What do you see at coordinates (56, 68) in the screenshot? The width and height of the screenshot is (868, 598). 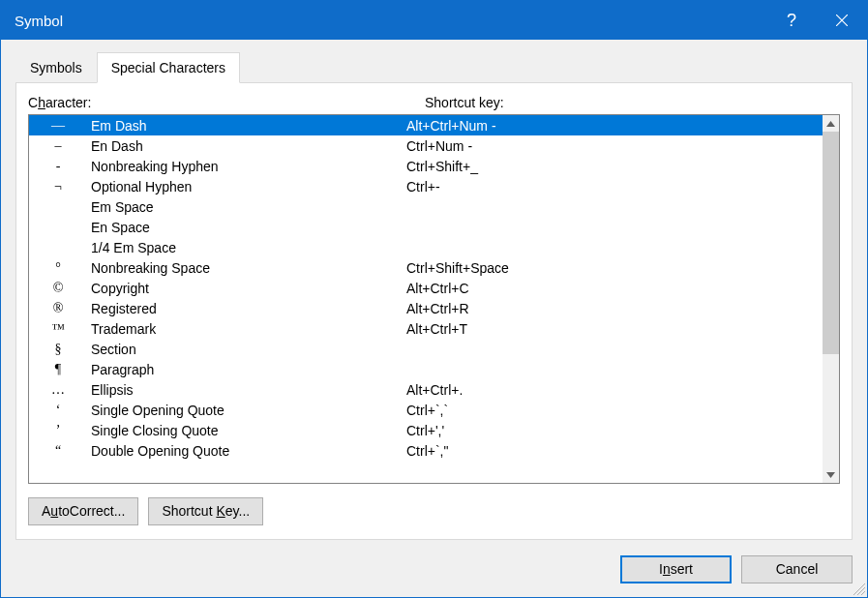 I see `tab-symbols-label: Symbols` at bounding box center [56, 68].